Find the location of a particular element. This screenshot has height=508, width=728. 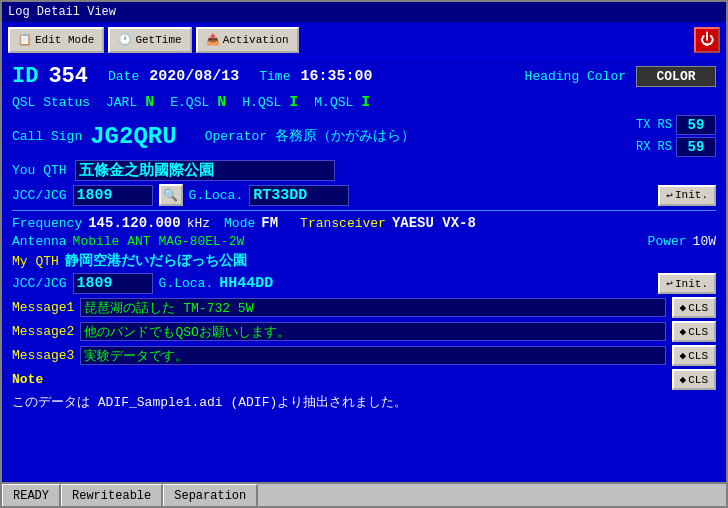

message2-row: Message2 ◆ CLS is located at coordinates (364, 332).